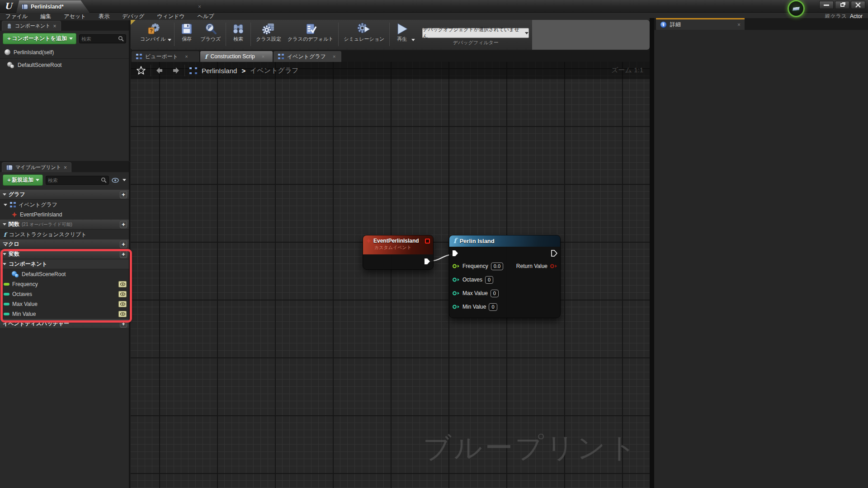  Describe the element at coordinates (64, 294) in the screenshot. I see `row-var-octaves: Octaves` at that location.